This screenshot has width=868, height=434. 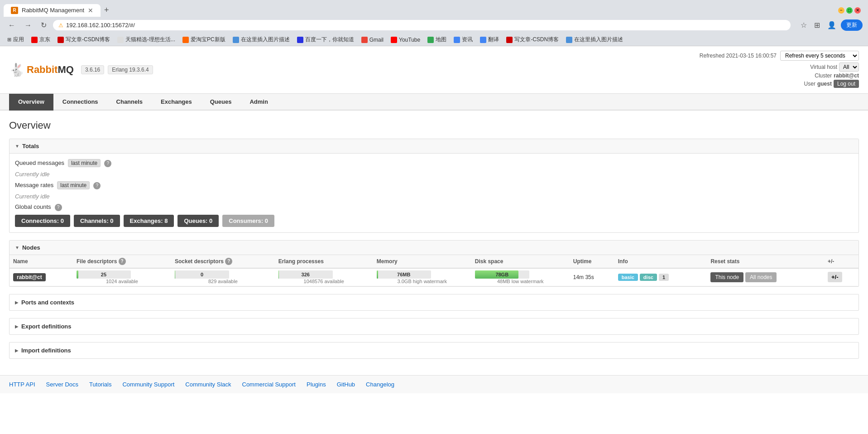 What do you see at coordinates (84, 40) in the screenshot?
I see `bookmark-csdn1: 写文章-CSDN博客` at bounding box center [84, 40].